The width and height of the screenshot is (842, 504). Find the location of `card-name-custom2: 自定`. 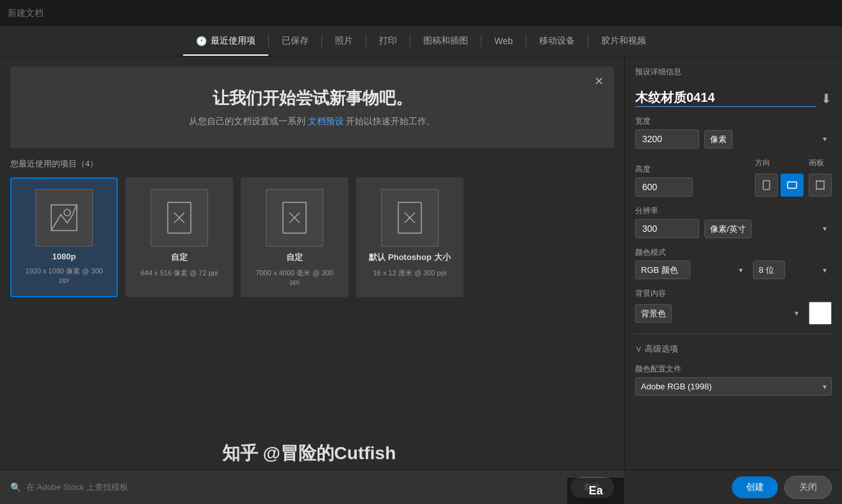

card-name-custom2: 自定 is located at coordinates (295, 257).